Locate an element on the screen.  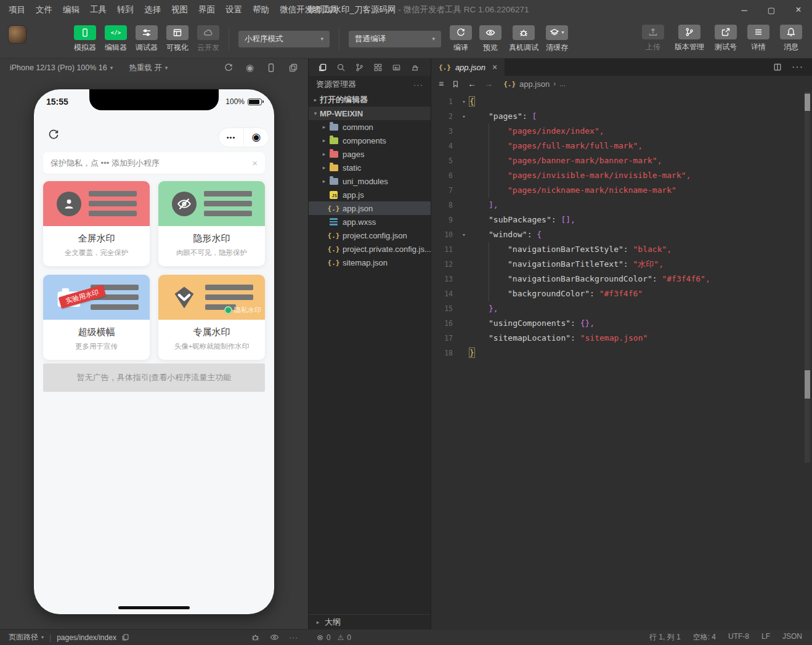
action-预览: 预览 is located at coordinates (490, 39).